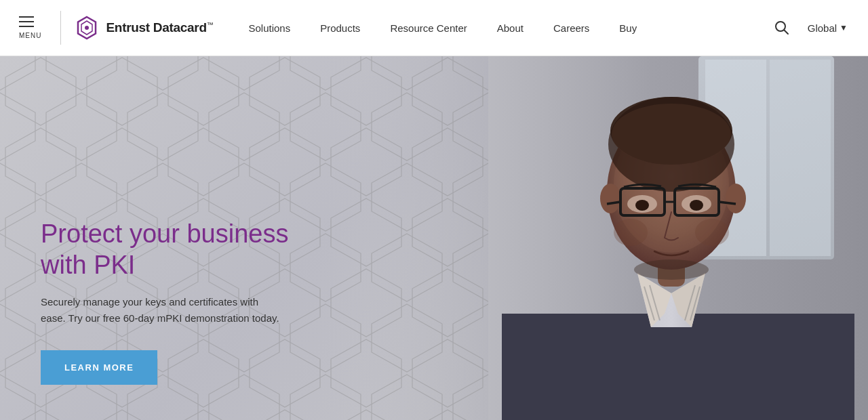 The width and height of the screenshot is (868, 420). I want to click on hero-content: Protect your businesswith PKI Securely m…, so click(164, 302).